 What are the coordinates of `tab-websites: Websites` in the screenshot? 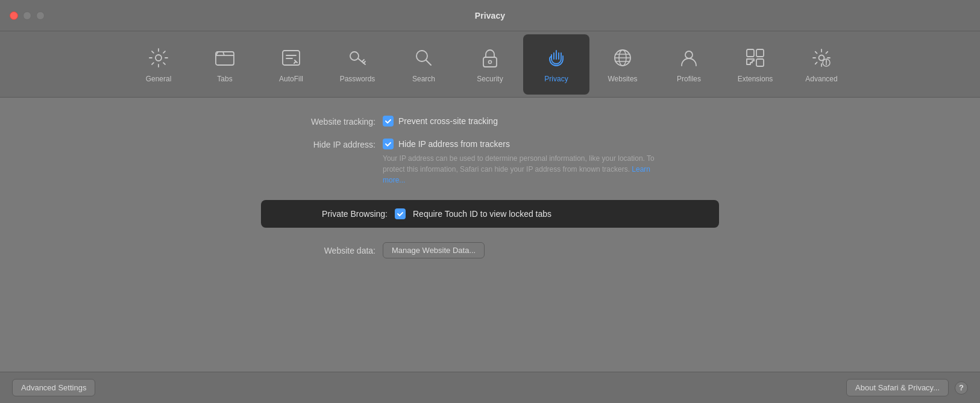 It's located at (623, 64).